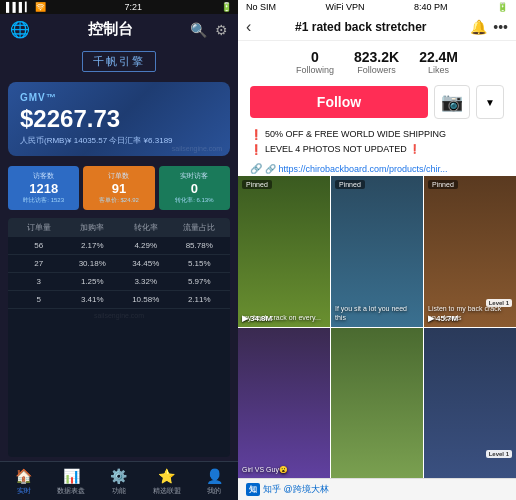  Describe the element at coordinates (315, 57) in the screenshot. I see `following-value: 0` at that location.